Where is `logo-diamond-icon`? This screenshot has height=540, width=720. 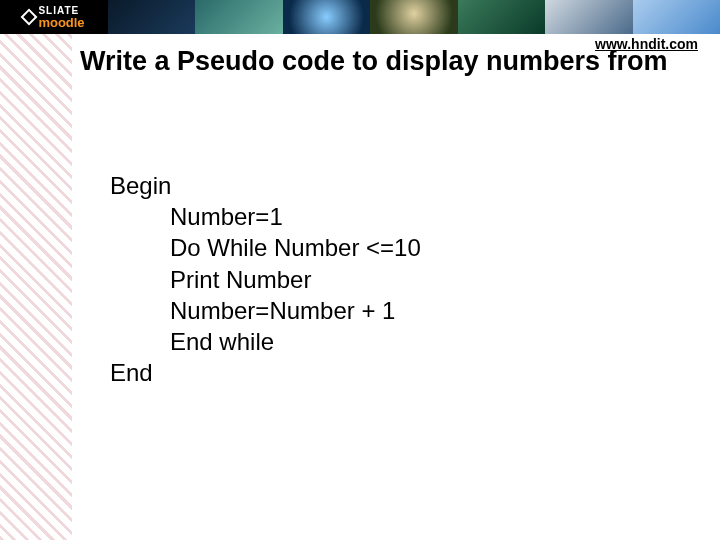
logo-diamond-icon is located at coordinates (30, 18).